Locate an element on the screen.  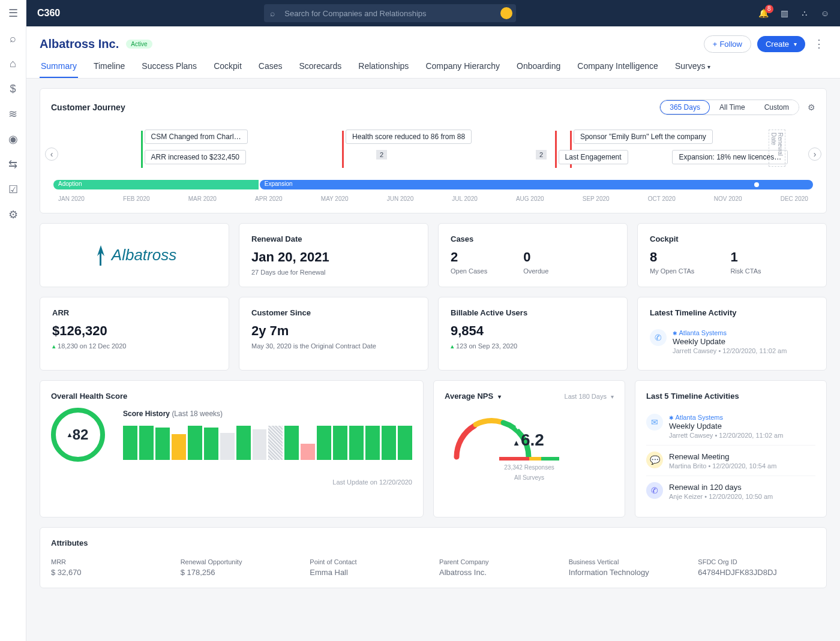
journey-event: ARR increased to $232,450 is located at coordinates (196, 157).